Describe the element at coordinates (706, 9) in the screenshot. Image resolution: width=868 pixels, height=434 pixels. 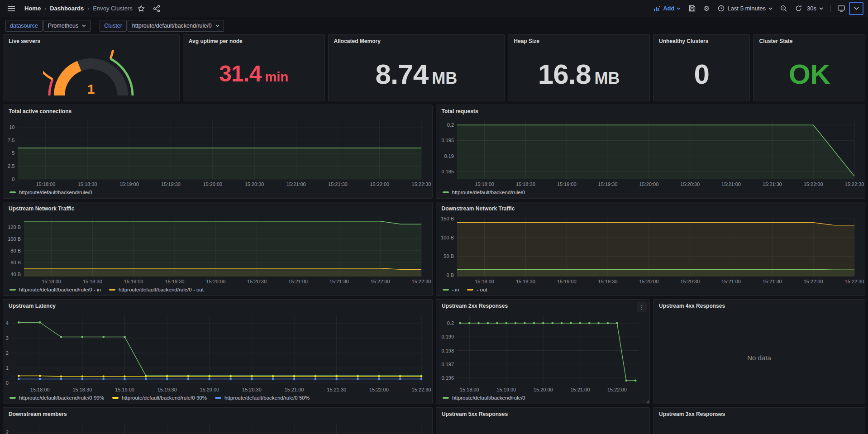
I see `dashboard-settings-button: ⚙` at that location.